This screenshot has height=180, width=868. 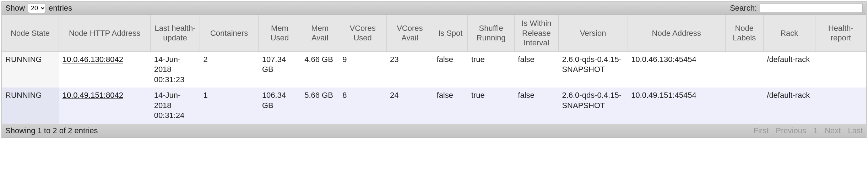 What do you see at coordinates (450, 33) in the screenshot?
I see `col-is-spot: Is Spot` at bounding box center [450, 33].